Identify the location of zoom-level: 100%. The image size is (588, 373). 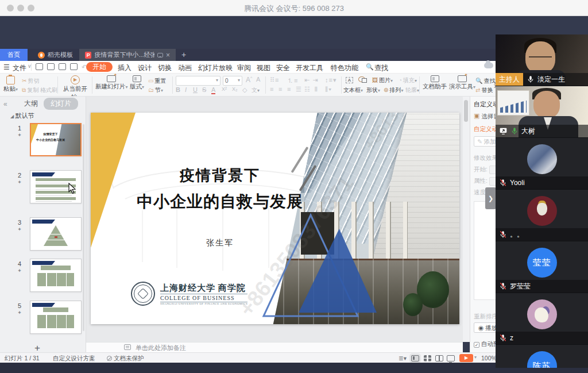
(489, 358).